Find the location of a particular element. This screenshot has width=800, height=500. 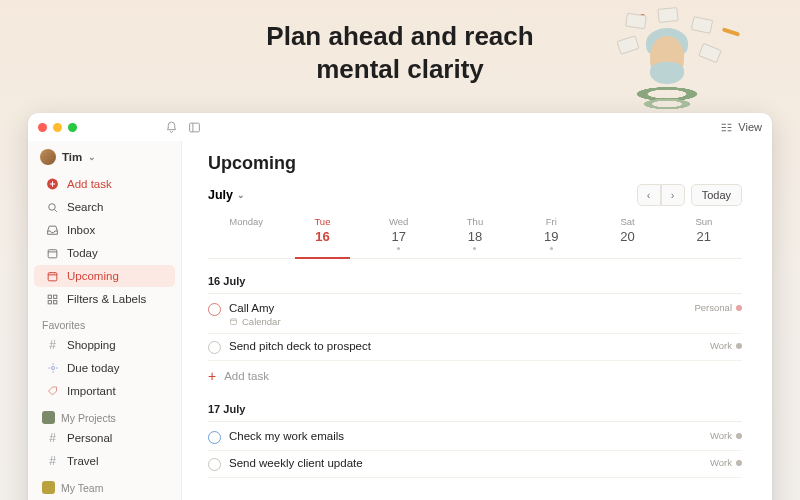

window-minimize-button is located at coordinates (58, 128).